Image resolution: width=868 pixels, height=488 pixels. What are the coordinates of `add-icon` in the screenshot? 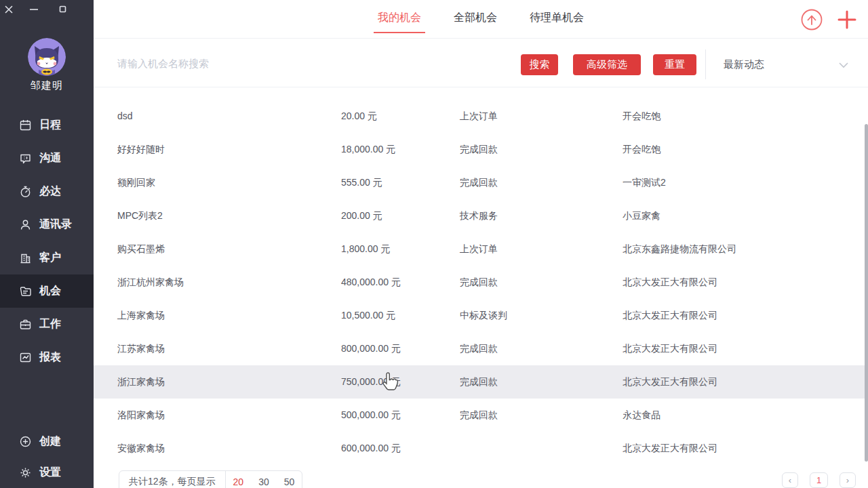 It's located at (847, 20).